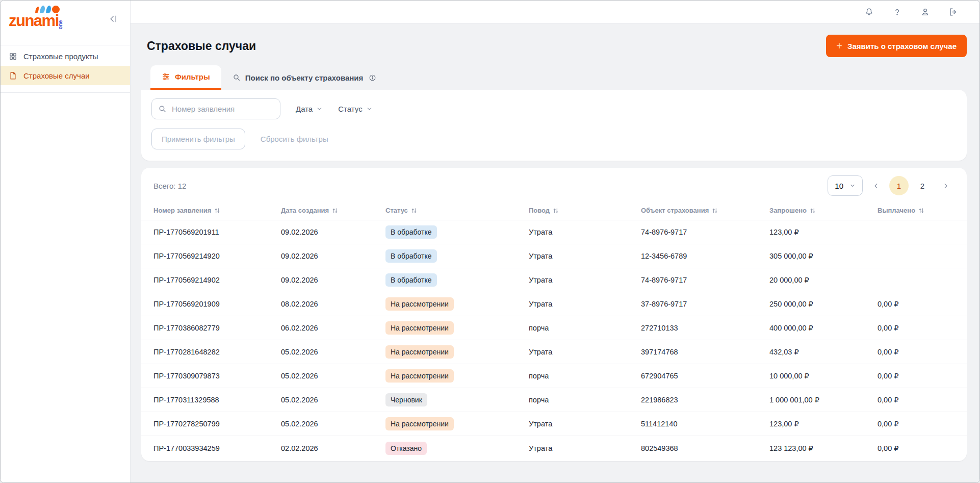  What do you see at coordinates (705, 210) in the screenshot?
I see `column-header: Объект страхования` at bounding box center [705, 210].